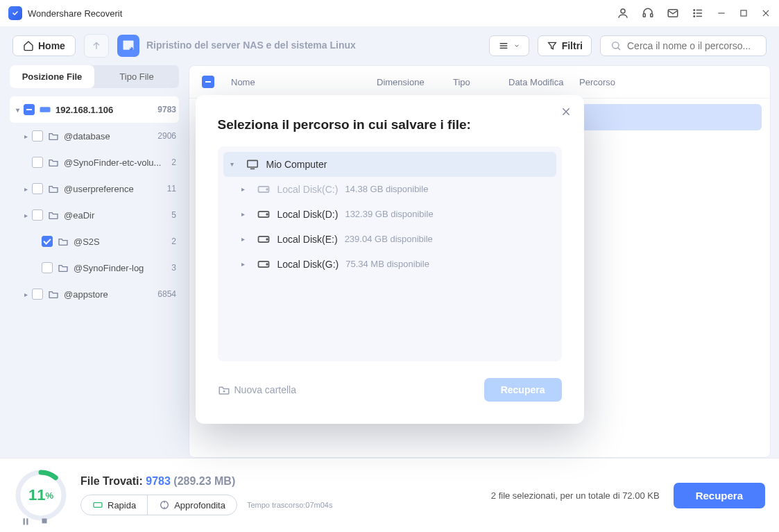 This screenshot has height=532, width=779. Describe the element at coordinates (94, 189) in the screenshot. I see `tree-item: ▸@userpreference11` at that location.